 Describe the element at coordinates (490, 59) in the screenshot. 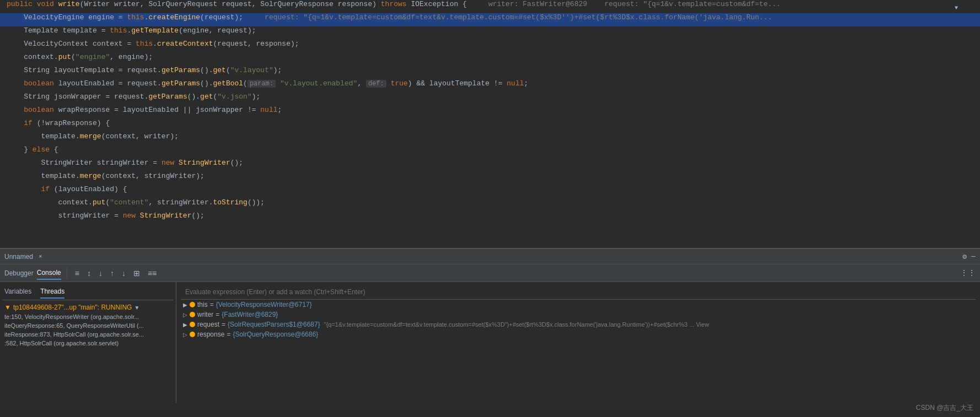

I see `code-line-5: context.put("engine", engine);` at that location.